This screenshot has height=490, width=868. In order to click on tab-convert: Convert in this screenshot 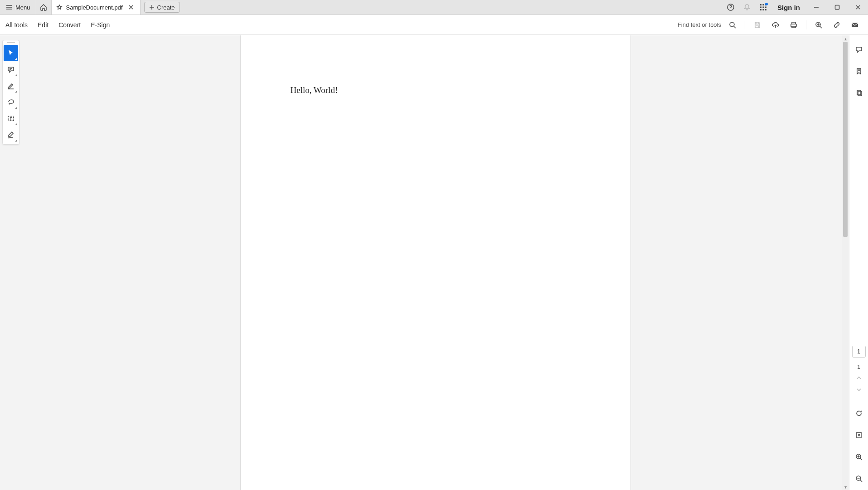, I will do `click(70, 25)`.